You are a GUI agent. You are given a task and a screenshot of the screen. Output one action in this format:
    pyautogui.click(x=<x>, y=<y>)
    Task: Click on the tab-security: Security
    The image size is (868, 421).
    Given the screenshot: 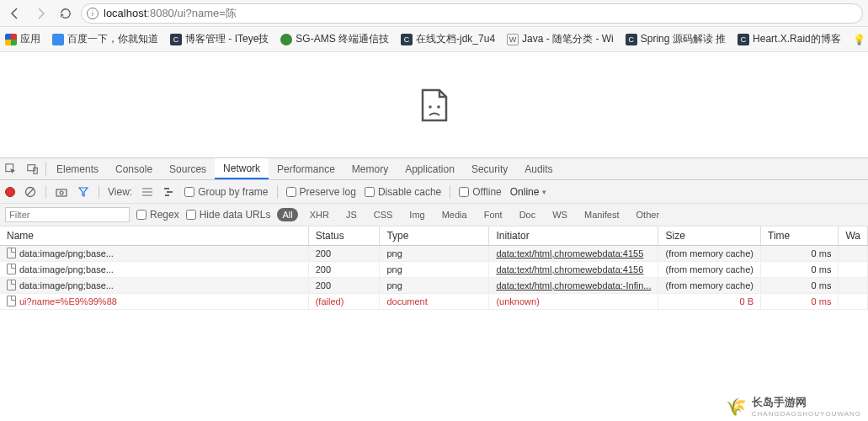 What is the action you would take?
    pyautogui.click(x=490, y=168)
    